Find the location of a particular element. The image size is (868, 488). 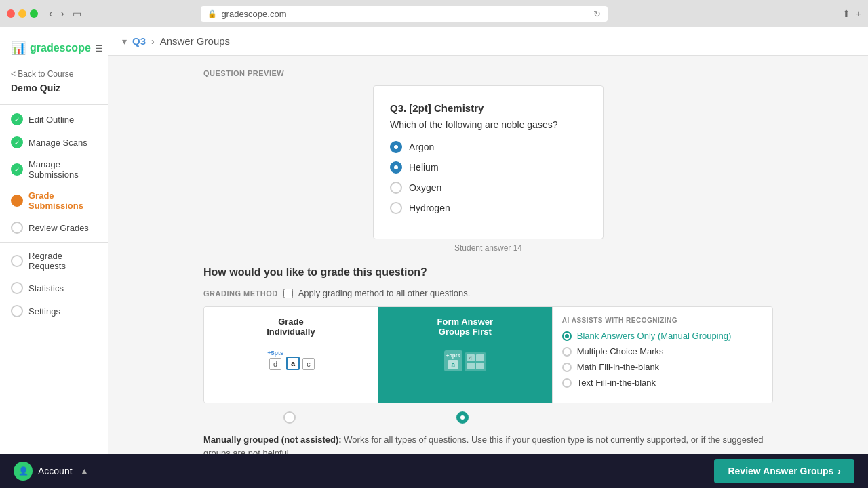

ai-radio-spacer is located at coordinates (660, 418).